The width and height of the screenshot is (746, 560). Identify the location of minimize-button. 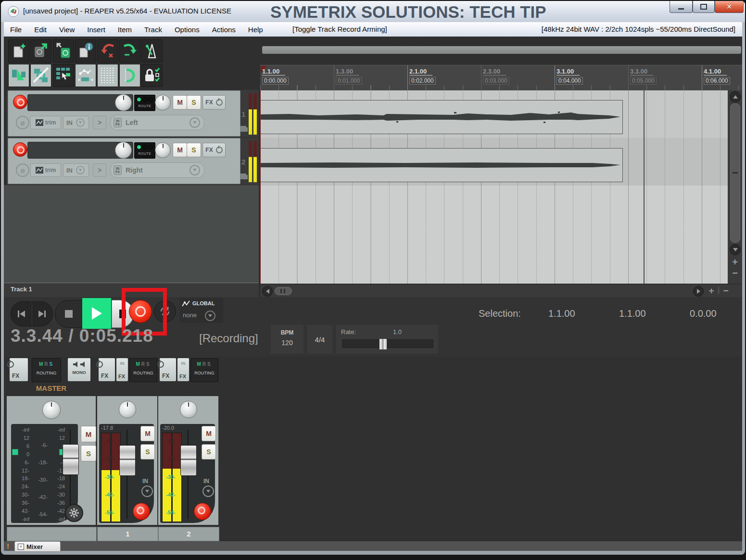
(681, 7).